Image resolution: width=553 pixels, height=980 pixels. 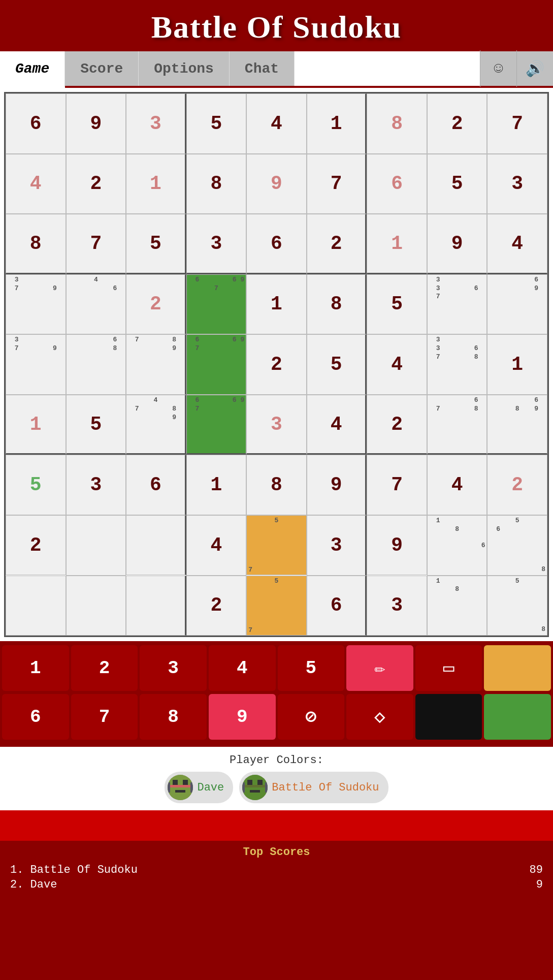 I want to click on toolbar-btn-r1-5: ✏, so click(x=380, y=668).